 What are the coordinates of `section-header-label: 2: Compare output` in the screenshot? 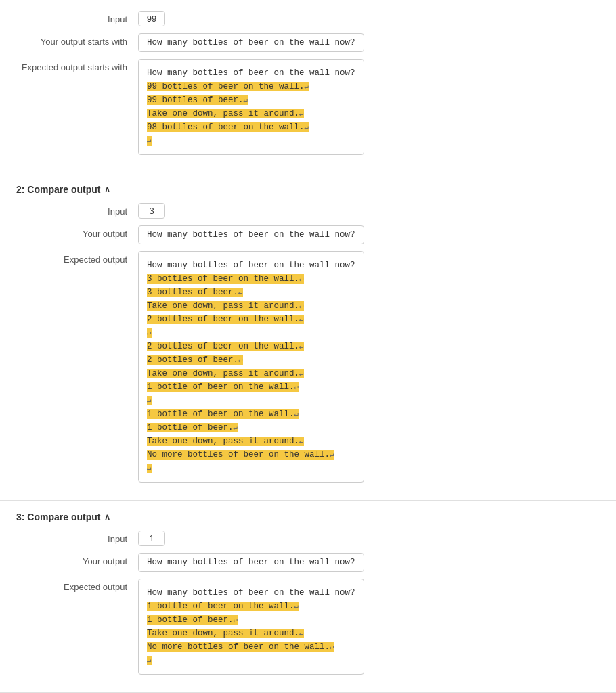 It's located at (58, 189).